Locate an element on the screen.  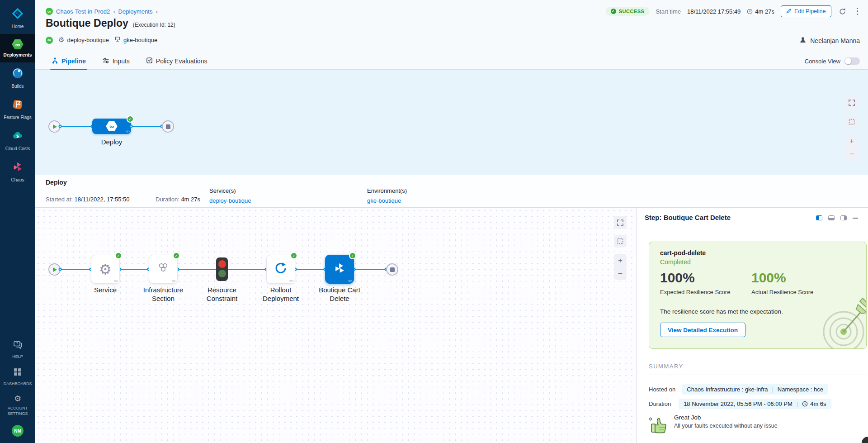
sidebar-item-label: Deployments is located at coordinates (18, 55).